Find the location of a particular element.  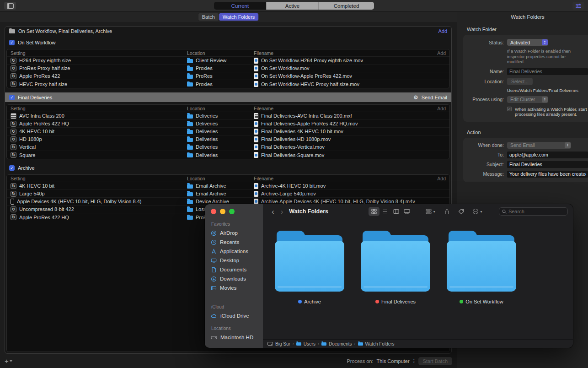

table-row: ↻Apple ProRes 422 ProRes On Set Workflow… is located at coordinates (228, 76).